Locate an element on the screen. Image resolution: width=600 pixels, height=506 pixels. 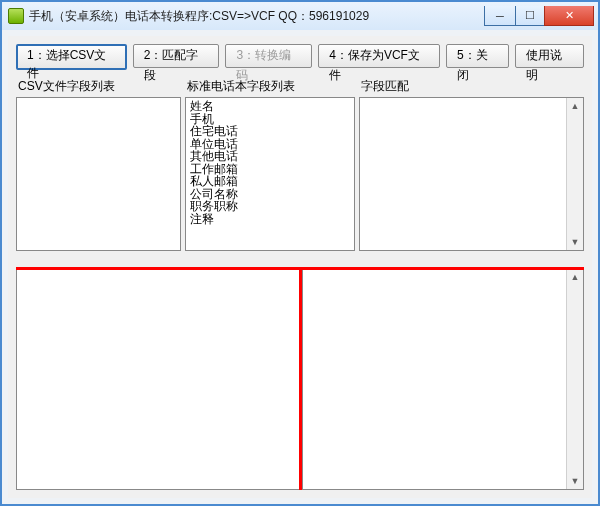
toolbar: 1：选择CSV文件 2：匹配字段 3：转换编码 4：保存为VCF文件 5：关闭 … is located at coordinates (300, 56).